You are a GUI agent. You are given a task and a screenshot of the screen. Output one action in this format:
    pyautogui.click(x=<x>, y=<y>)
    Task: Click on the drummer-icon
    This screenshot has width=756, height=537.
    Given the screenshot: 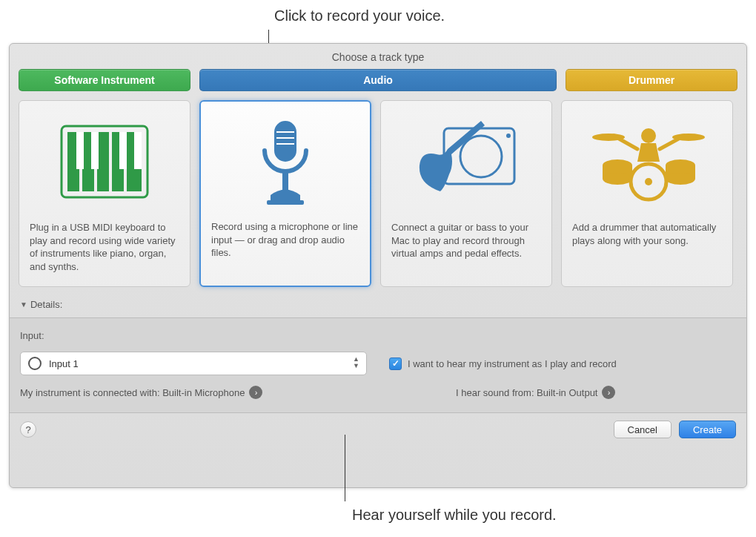 What is the action you would take?
    pyautogui.click(x=647, y=162)
    